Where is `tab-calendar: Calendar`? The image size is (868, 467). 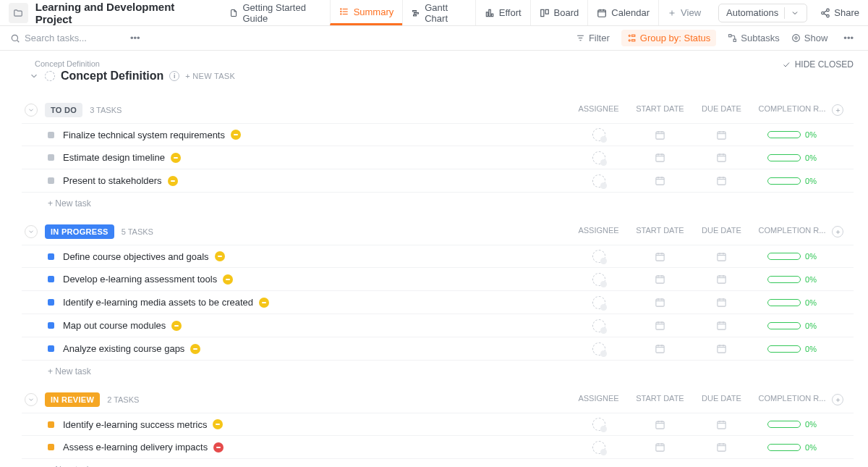 tab-calendar: Calendar is located at coordinates (623, 13).